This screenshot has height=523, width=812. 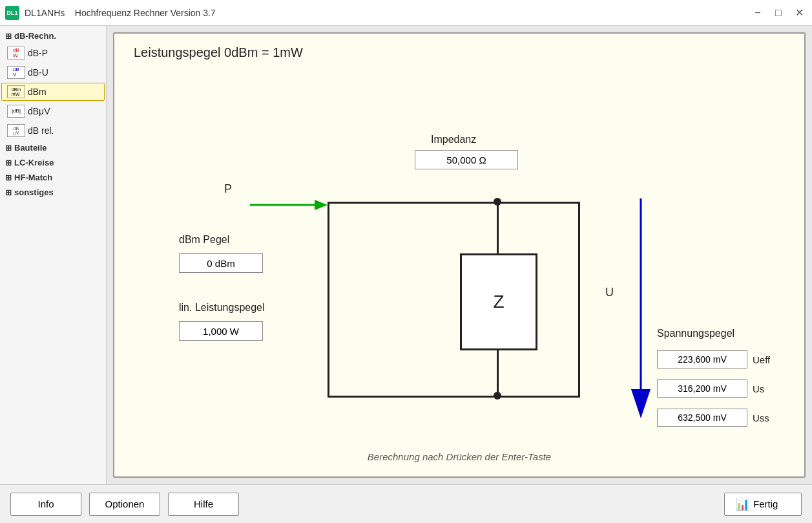 I want to click on sidebar-label-dbp: dB-P, so click(x=37, y=53).